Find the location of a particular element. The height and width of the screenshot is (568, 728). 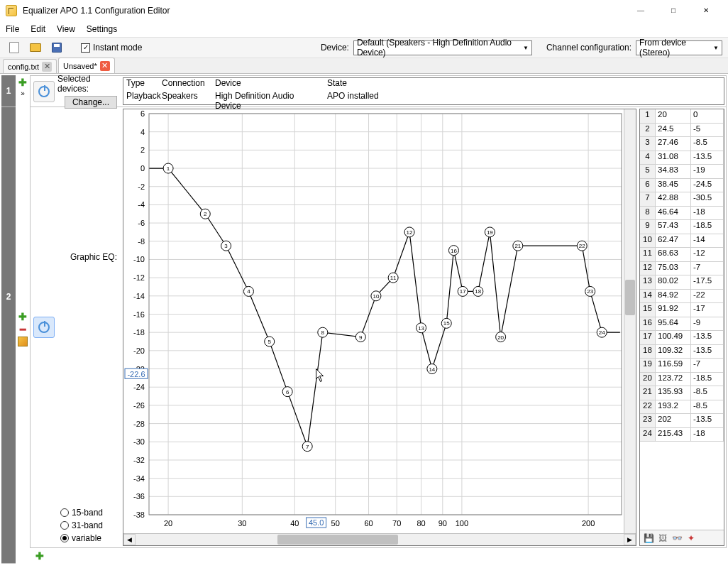

table-row: 1062.47-14 is located at coordinates (682, 241).